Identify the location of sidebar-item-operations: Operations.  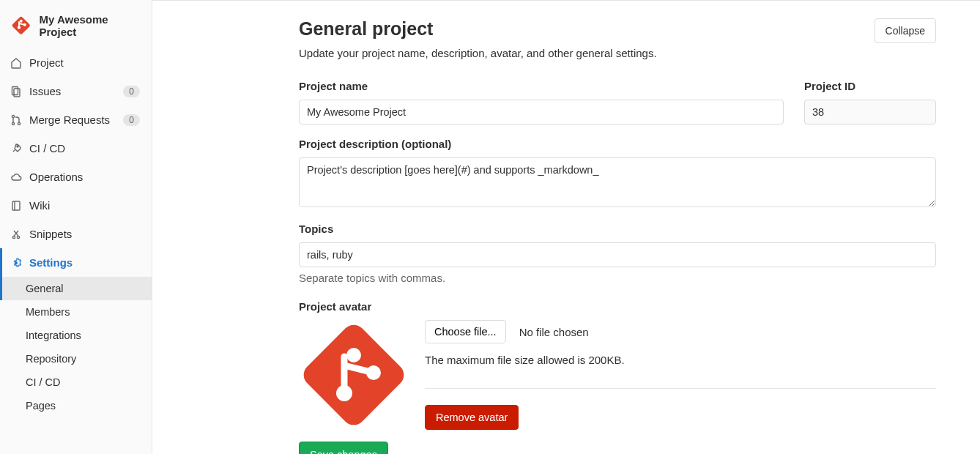
(76, 177).